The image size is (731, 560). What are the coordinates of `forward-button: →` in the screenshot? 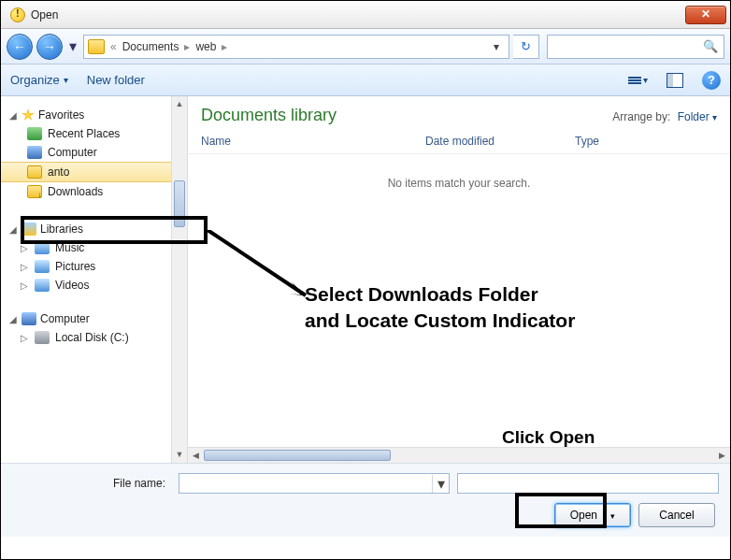 It's located at (50, 47).